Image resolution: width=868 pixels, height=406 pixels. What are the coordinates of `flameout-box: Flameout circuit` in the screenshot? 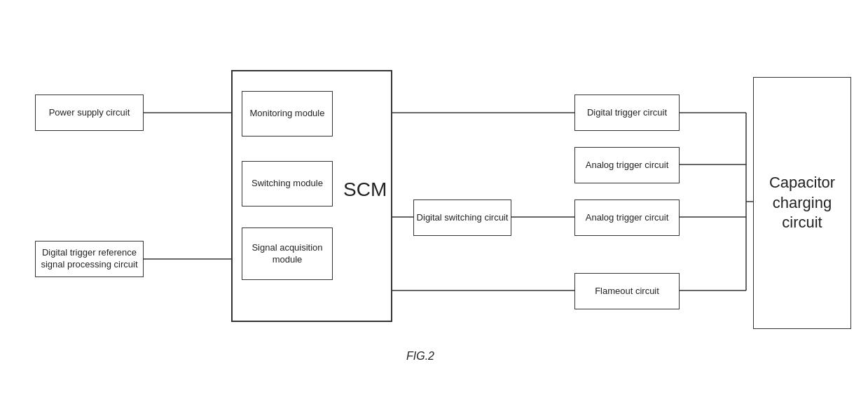 It's located at (627, 291).